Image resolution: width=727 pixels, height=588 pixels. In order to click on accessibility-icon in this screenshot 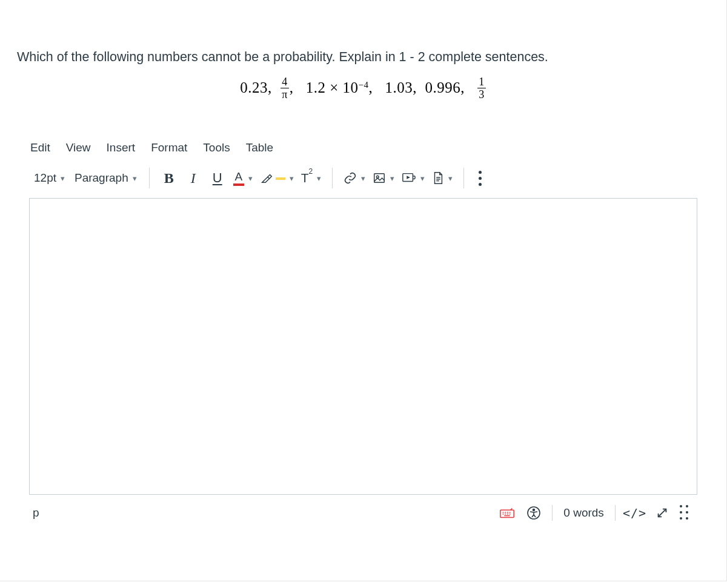, I will do `click(534, 513)`.